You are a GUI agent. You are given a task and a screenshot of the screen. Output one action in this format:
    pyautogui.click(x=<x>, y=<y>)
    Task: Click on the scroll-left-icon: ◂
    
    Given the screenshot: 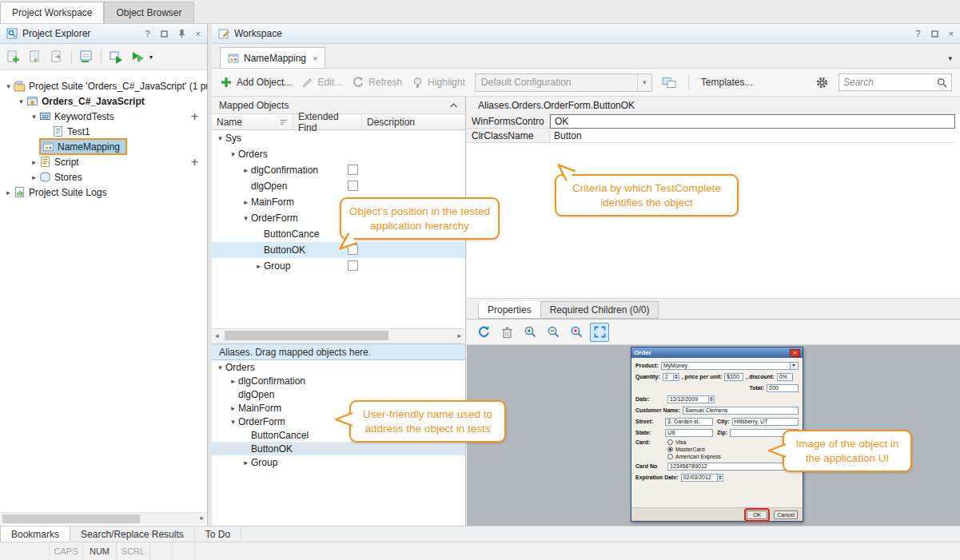 What is the action you would take?
    pyautogui.click(x=217, y=336)
    